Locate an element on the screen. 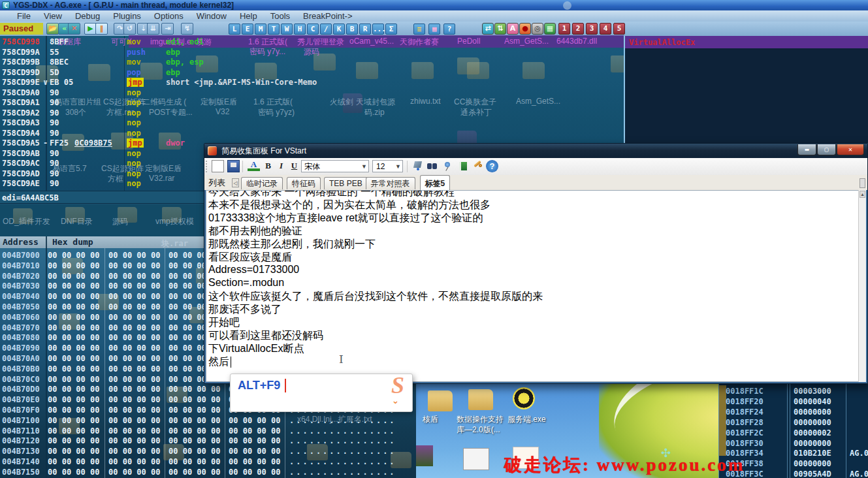 The height and width of the screenshot is (478, 868). go-to-icon: ↯ is located at coordinates (187, 29).